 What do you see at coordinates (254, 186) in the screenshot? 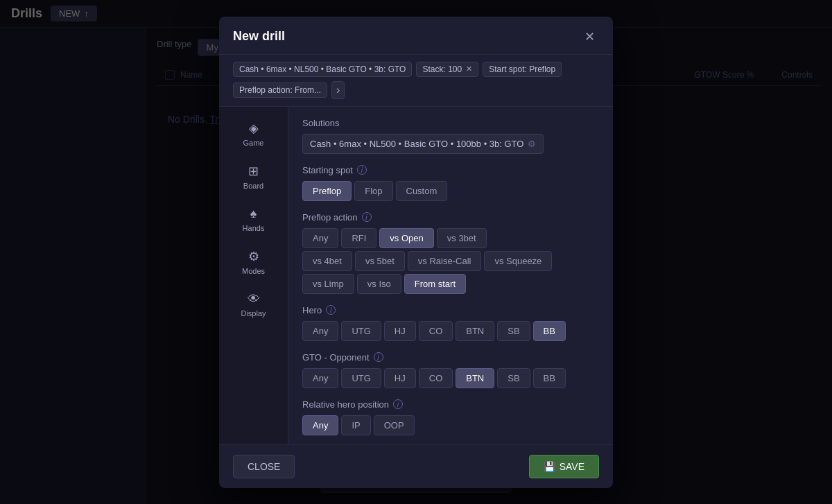
I see `sidebar-item-board-label: Board` at bounding box center [254, 186].